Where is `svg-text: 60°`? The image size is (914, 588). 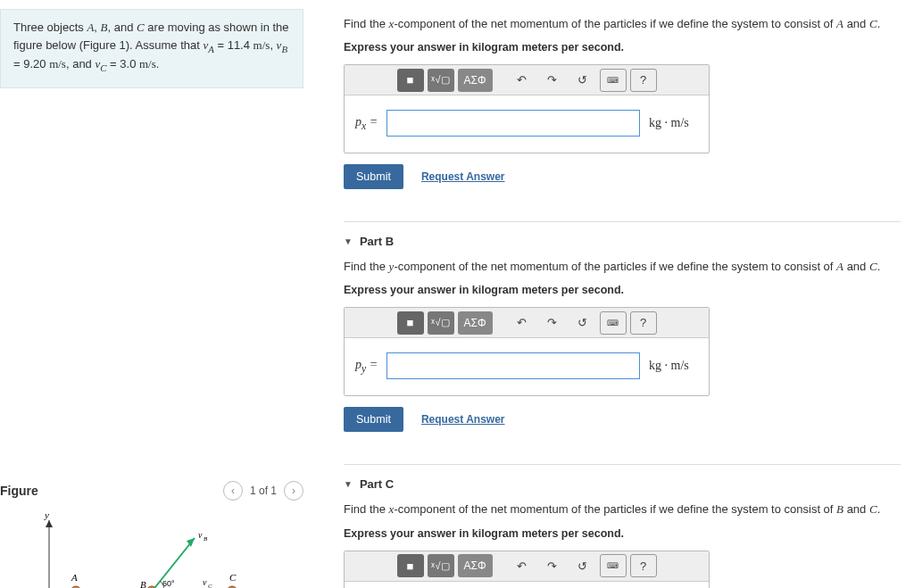 svg-text: 60° is located at coordinates (169, 584).